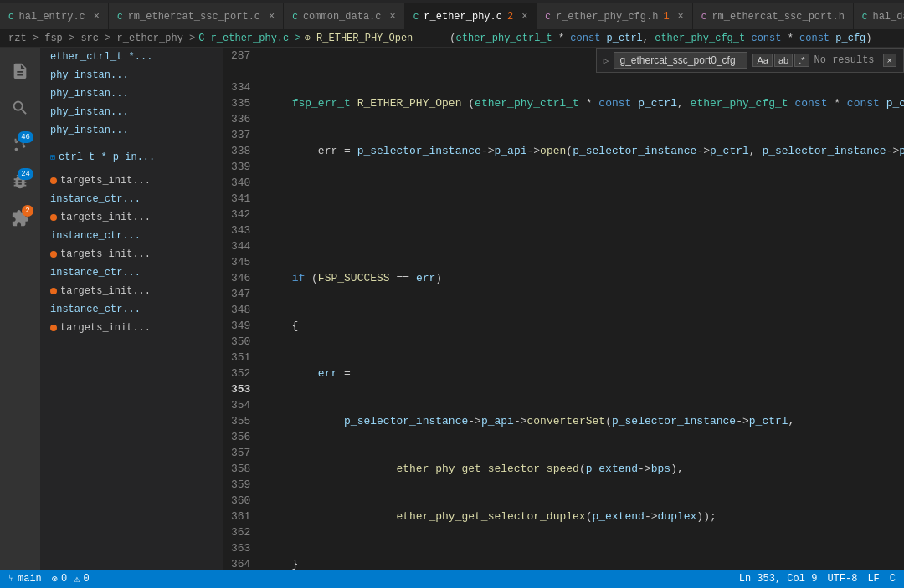  I want to click on code-line-335: if (FSP_SUCCESS == err), so click(584, 278).